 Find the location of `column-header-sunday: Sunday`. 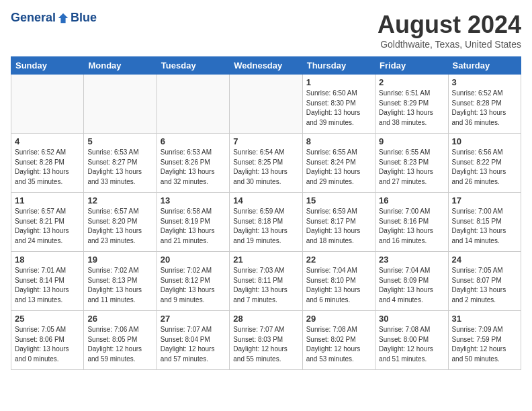

column-header-sunday: Sunday is located at coordinates (48, 66).